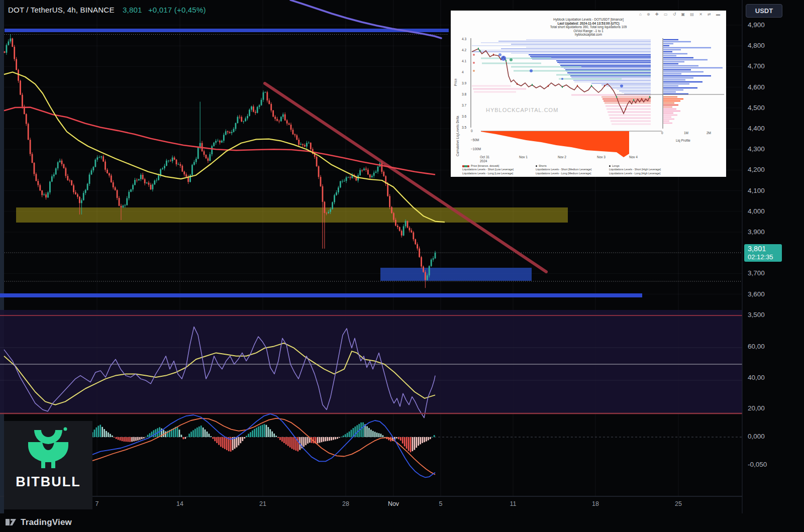 The image size is (804, 532). What do you see at coordinates (464, 105) in the screenshot?
I see `hyblock-tick: 3.7` at bounding box center [464, 105].